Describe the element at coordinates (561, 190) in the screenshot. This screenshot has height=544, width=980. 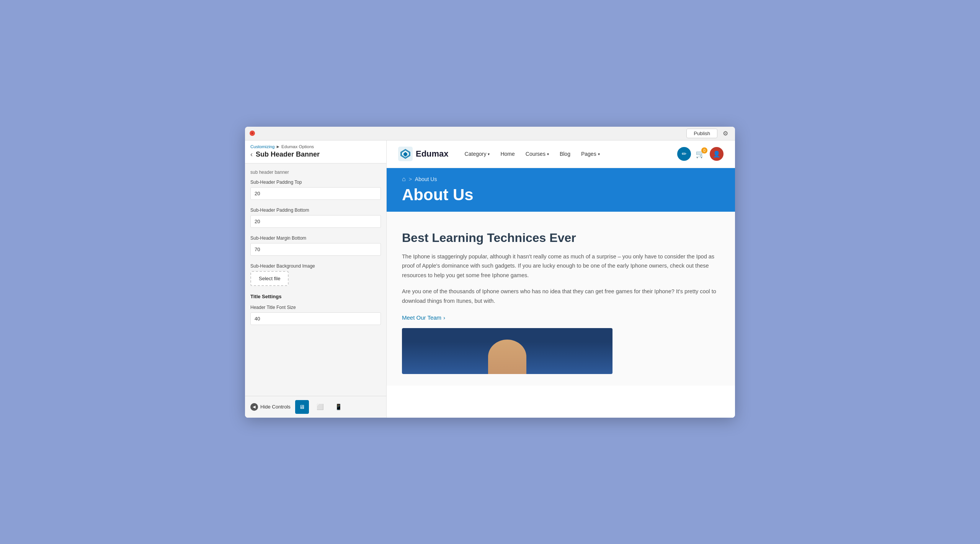
I see `sub-header-banner: ⌂ > About Us About Us` at that location.